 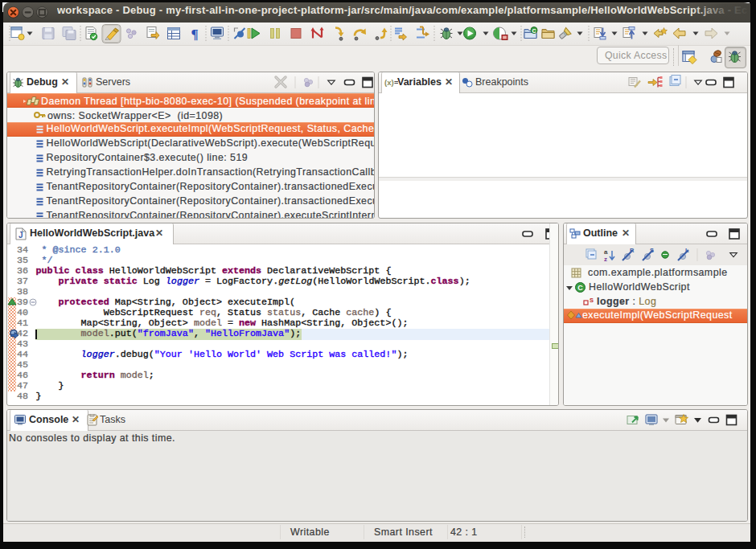 What do you see at coordinates (606, 259) in the screenshot?
I see `svg-text: z` at bounding box center [606, 259].